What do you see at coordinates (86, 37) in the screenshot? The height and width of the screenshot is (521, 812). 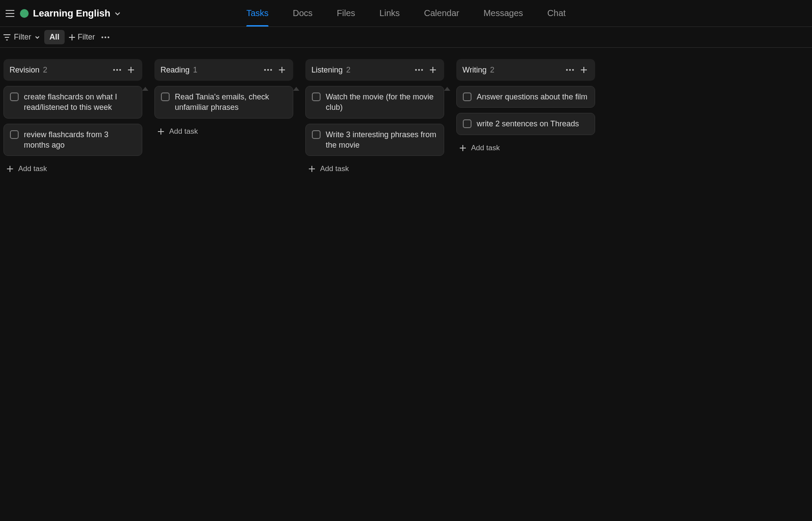 I see `add-filter-label: Filter` at bounding box center [86, 37].